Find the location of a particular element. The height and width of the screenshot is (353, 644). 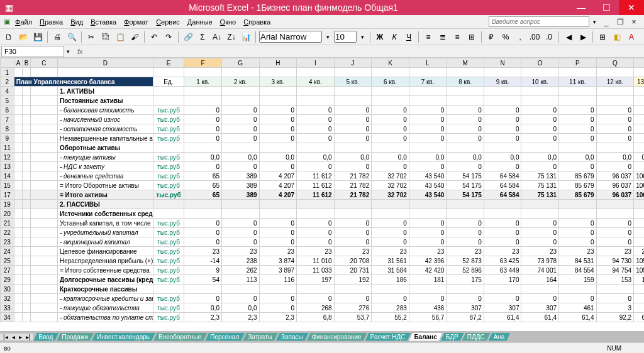

tab-next-icon: ▸ is located at coordinates (20, 337).